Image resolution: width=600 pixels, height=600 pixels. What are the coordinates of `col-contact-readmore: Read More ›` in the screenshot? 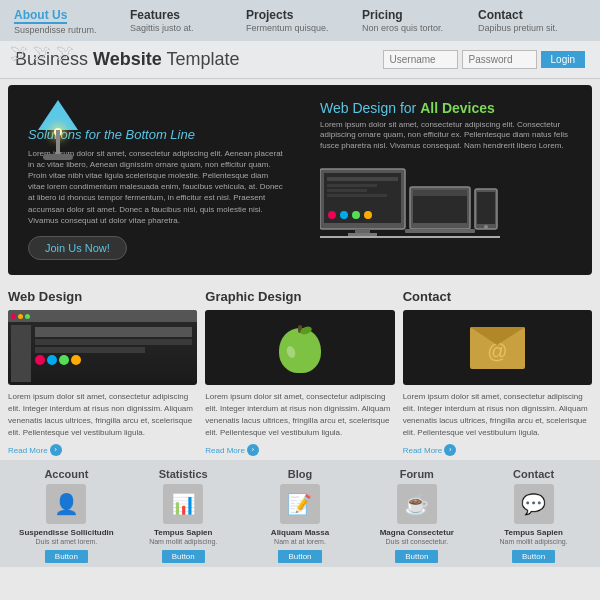 It's located at (498, 450).